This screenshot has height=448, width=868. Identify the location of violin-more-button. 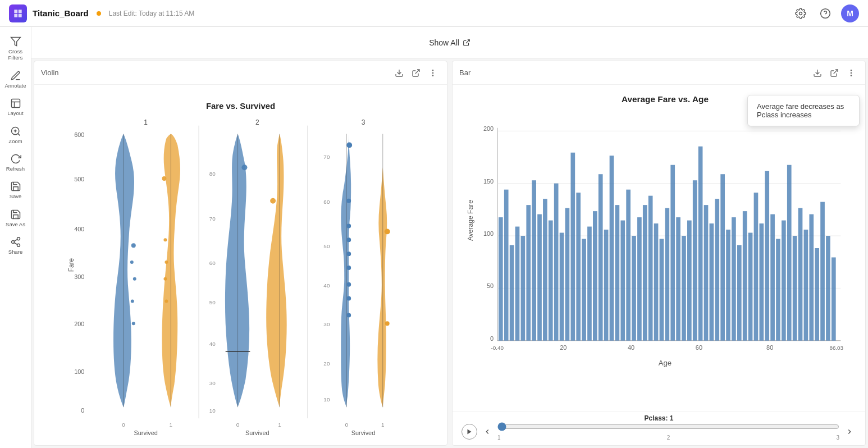
(433, 73).